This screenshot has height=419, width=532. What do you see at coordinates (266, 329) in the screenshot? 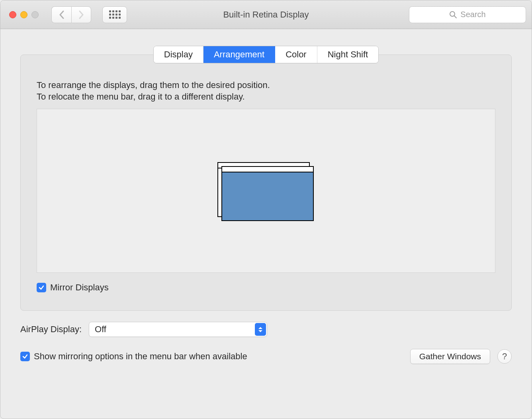
I see `airplay-row: AirPlay Display: Off` at bounding box center [266, 329].